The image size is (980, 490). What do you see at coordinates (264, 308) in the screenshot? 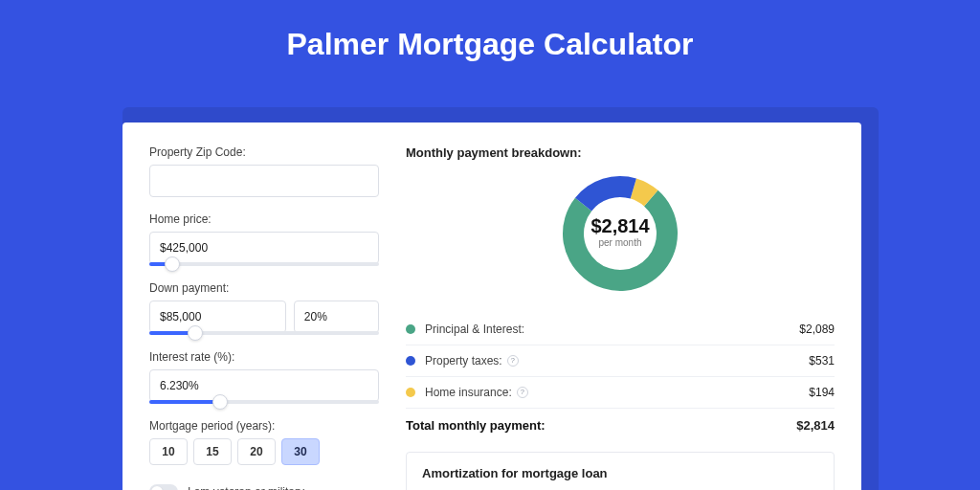
I see `down-payment-group: Down payment:` at bounding box center [264, 308].